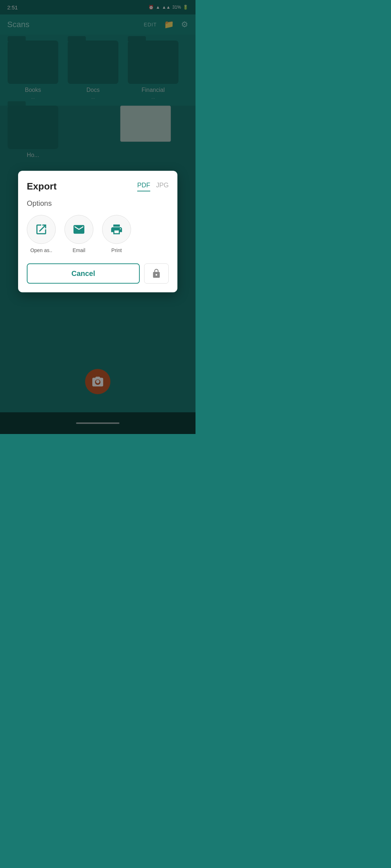 Image resolution: width=391 pixels, height=868 pixels. What do you see at coordinates (98, 273) in the screenshot?
I see `action-row: Cancel` at bounding box center [98, 273].